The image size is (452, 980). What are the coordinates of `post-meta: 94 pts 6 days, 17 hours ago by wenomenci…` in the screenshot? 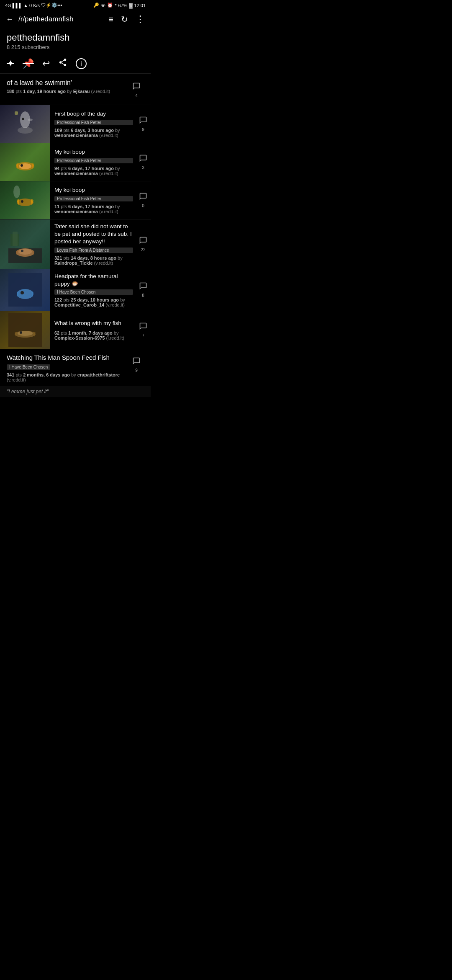 It's located at (94, 171).